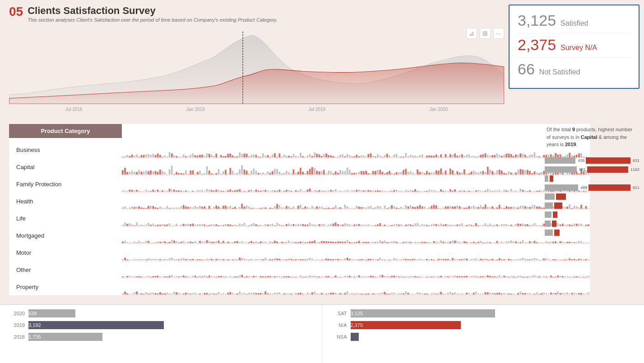  I want to click on bar-gray-val-3: 488, so click(584, 188).